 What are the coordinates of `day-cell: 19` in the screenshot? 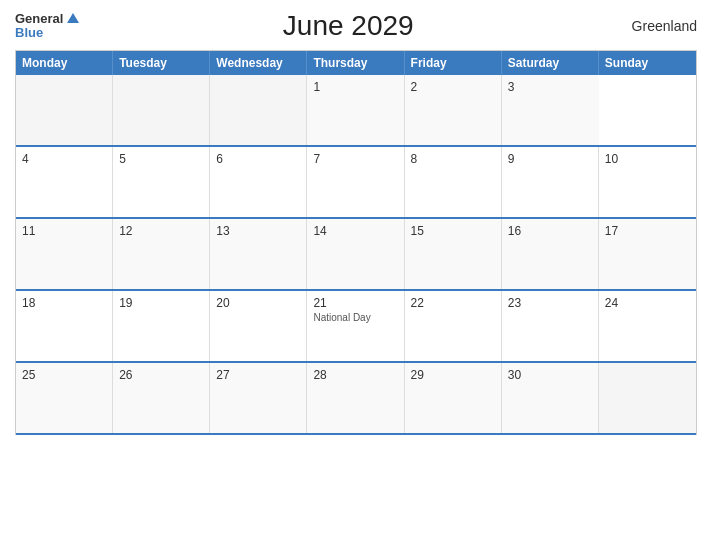 It's located at (162, 326).